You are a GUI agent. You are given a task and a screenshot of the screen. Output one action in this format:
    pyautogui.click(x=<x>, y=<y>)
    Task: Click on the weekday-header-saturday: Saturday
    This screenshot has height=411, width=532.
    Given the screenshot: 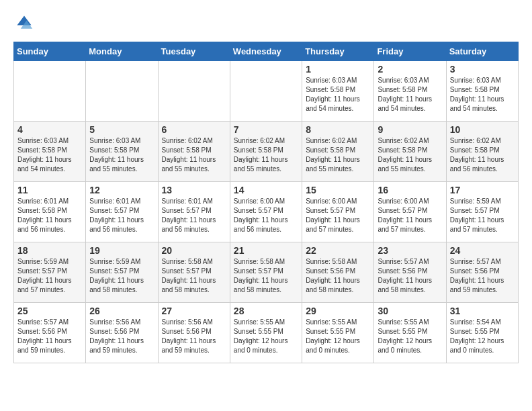 What is the action you would take?
    pyautogui.click(x=482, y=52)
    